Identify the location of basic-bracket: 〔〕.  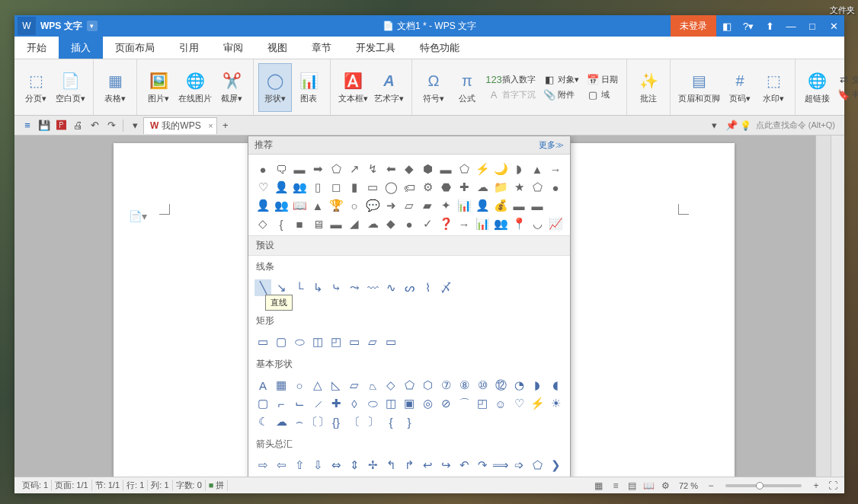
(318, 422).